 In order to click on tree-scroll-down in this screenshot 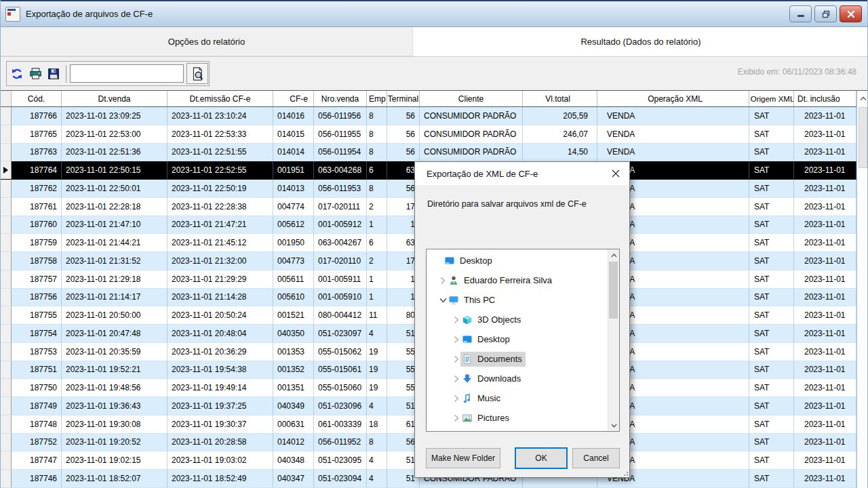, I will do `click(614, 426)`.